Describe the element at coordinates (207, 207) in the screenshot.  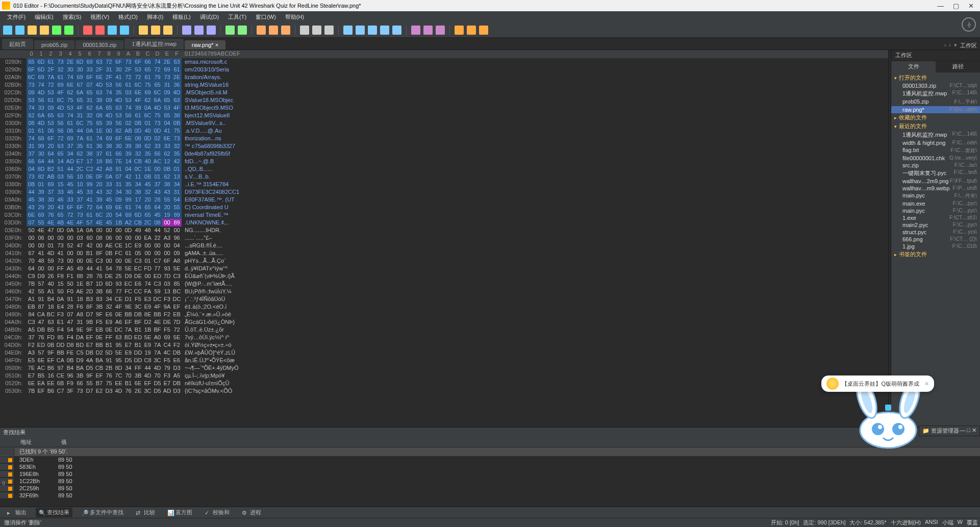
I see `ascii-dump: C) Coordinated U` at that location.